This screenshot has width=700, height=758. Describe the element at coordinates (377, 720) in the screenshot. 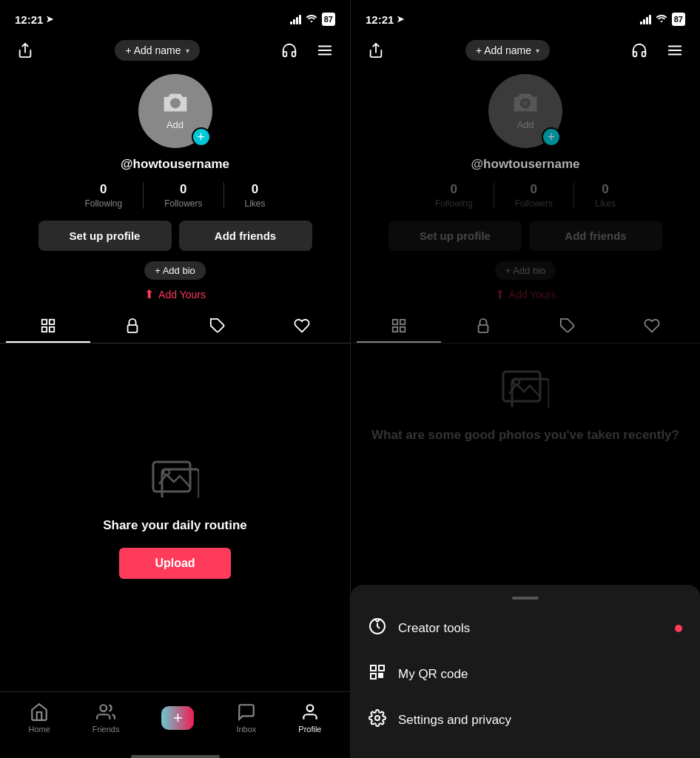

I see `settings-icon` at that location.